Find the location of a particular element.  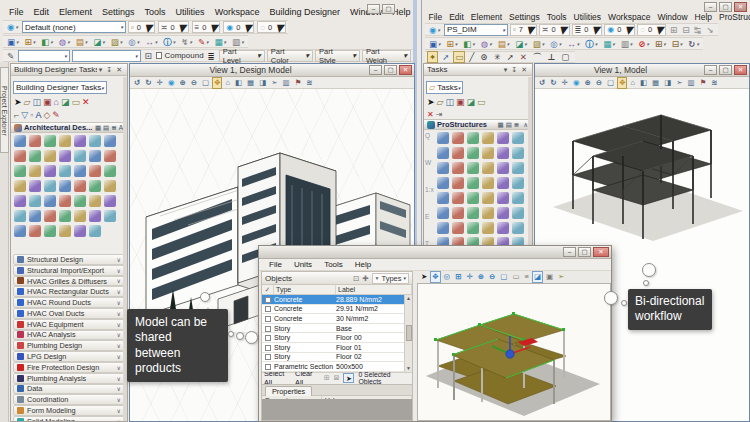

label-column-header: Label is located at coordinates (374, 290).